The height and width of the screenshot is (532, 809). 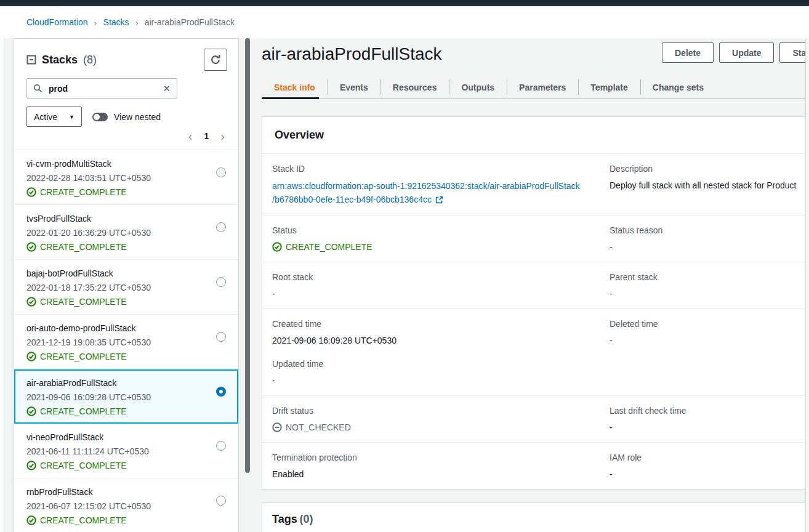 What do you see at coordinates (215, 60) in the screenshot?
I see `refresh-icon` at bounding box center [215, 60].